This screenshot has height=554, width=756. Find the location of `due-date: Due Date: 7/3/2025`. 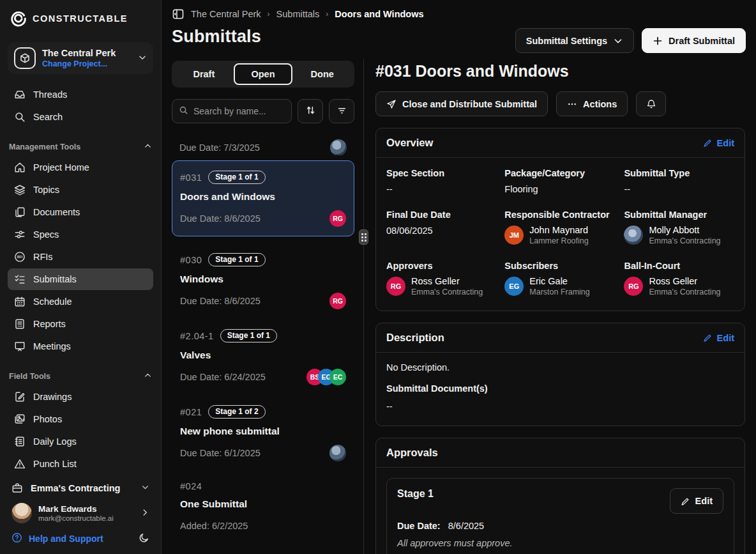

due-date: Due Date: 7/3/2025 is located at coordinates (220, 148).